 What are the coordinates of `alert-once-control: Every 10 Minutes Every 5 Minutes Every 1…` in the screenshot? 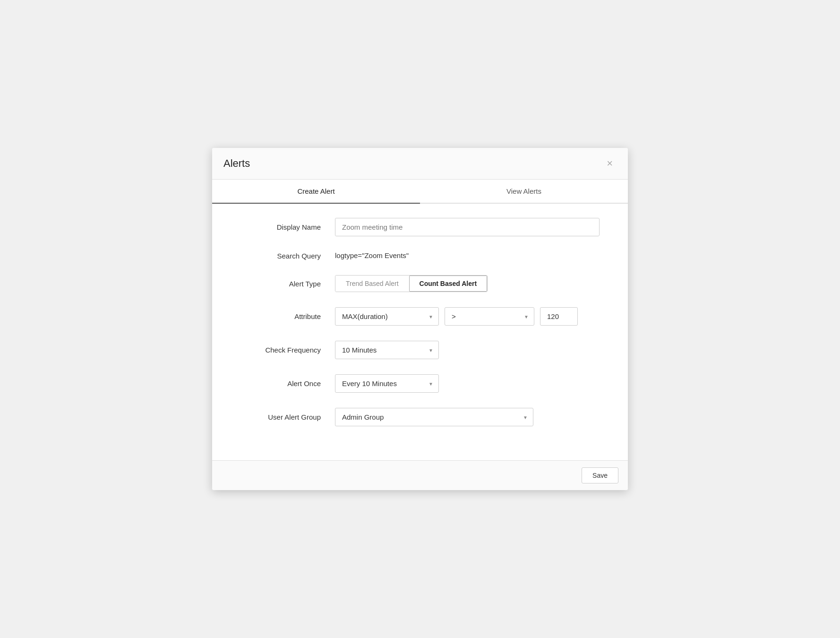 It's located at (467, 384).